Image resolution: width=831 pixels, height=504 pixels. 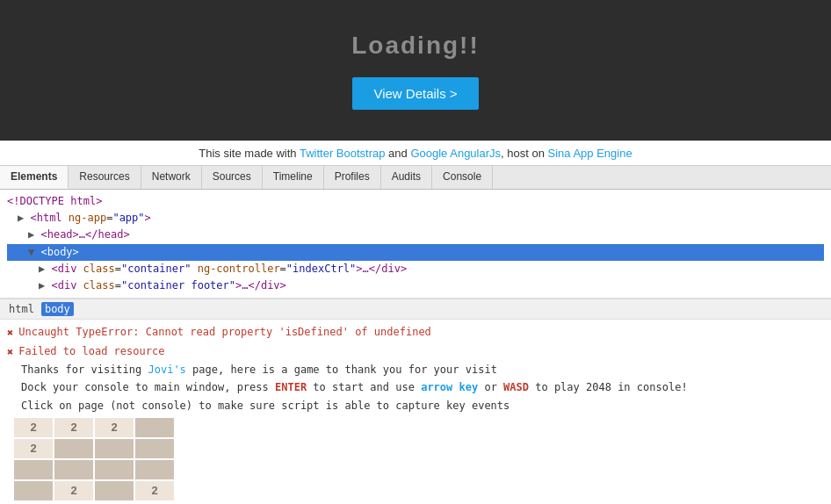 I want to click on expand-body-icon: ▼, so click(x=32, y=252).